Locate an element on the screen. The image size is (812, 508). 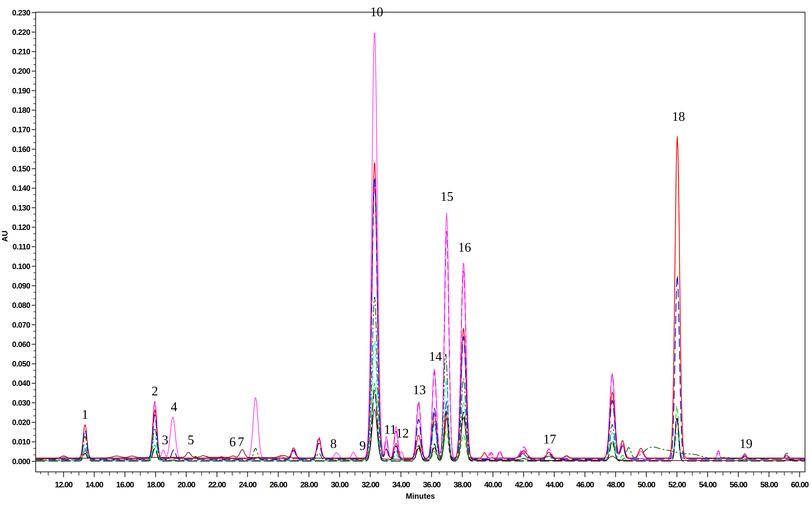
x-tick-label: 24.00 is located at coordinates (248, 484).